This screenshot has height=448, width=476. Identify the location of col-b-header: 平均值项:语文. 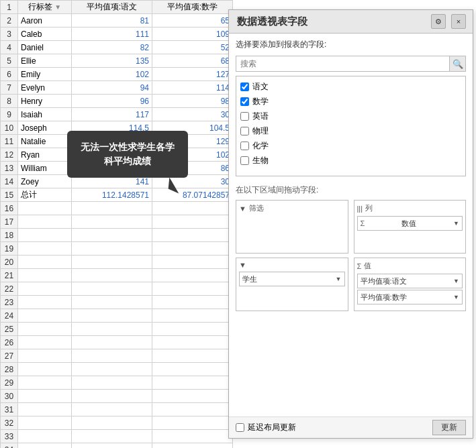
(112, 7).